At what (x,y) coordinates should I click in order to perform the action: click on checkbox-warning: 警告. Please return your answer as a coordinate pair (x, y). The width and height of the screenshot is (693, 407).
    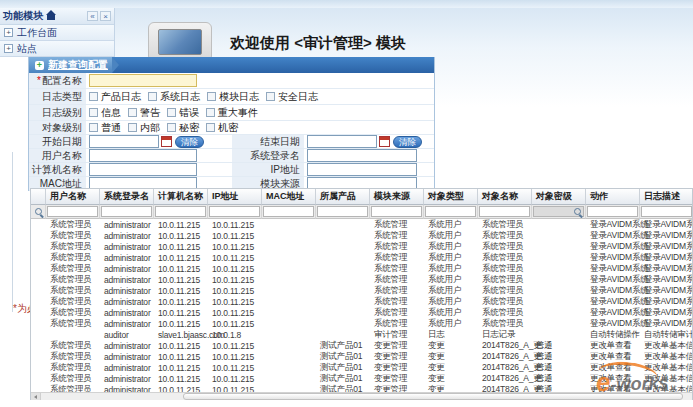
    Looking at the image, I should click on (144, 113).